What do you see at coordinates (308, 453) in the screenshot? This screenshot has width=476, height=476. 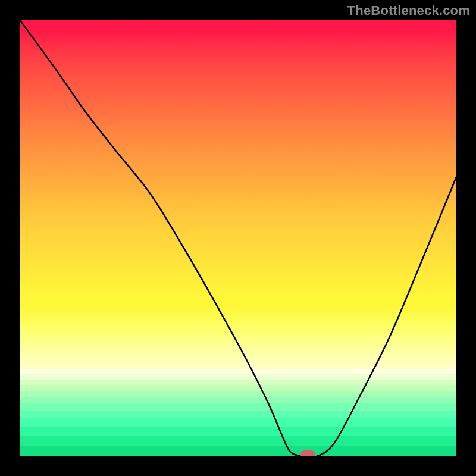 I see `optimum-marker` at bounding box center [308, 453].